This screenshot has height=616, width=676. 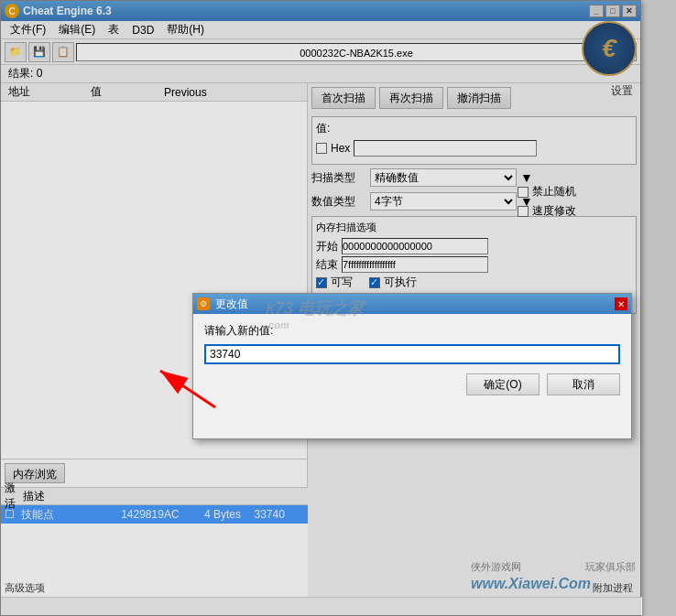 I want to click on modal-cancel-button: 取消, so click(x=583, y=384).